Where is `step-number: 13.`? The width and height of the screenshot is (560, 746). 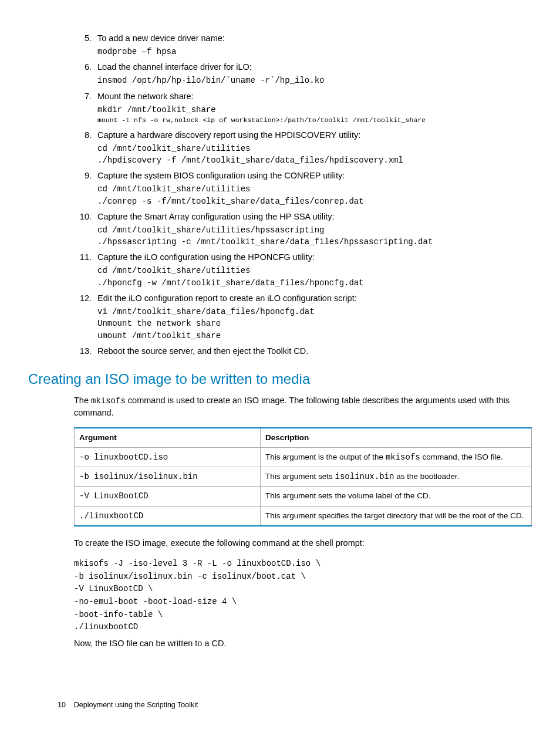 step-number: 13. is located at coordinates (86, 351).